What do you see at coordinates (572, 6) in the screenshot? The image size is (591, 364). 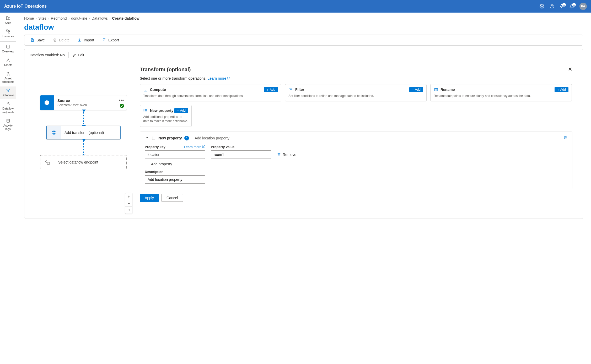 I see `notifications-icon: 1` at bounding box center [572, 6].